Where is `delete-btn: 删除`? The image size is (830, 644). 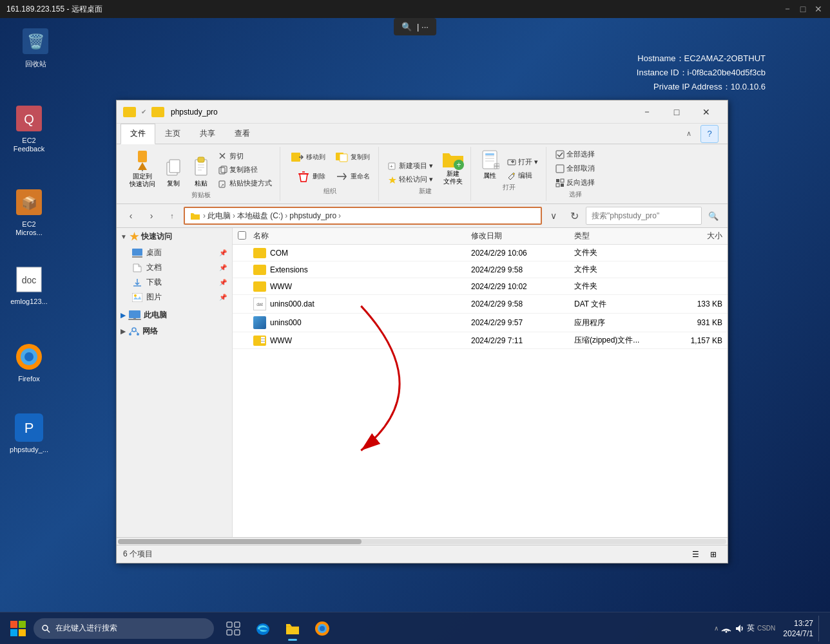
delete-btn: 删除 is located at coordinates (311, 176).